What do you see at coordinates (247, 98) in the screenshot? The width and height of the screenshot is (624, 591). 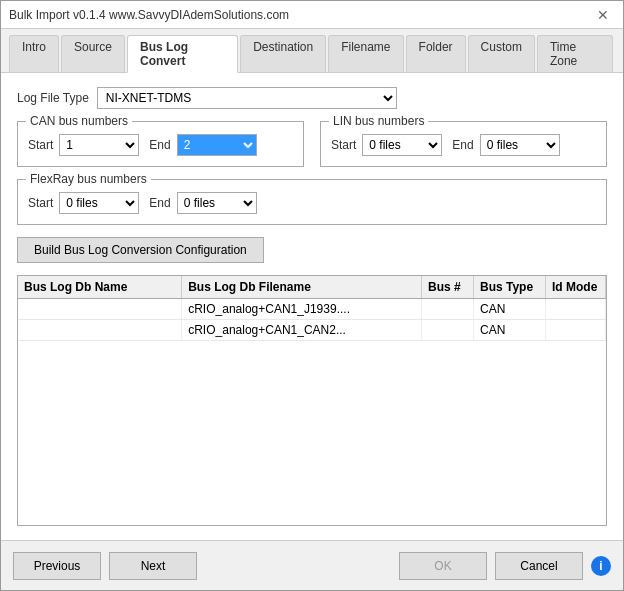 I see `log-file-type-select: NI-XNET-TDMS` at bounding box center [247, 98].